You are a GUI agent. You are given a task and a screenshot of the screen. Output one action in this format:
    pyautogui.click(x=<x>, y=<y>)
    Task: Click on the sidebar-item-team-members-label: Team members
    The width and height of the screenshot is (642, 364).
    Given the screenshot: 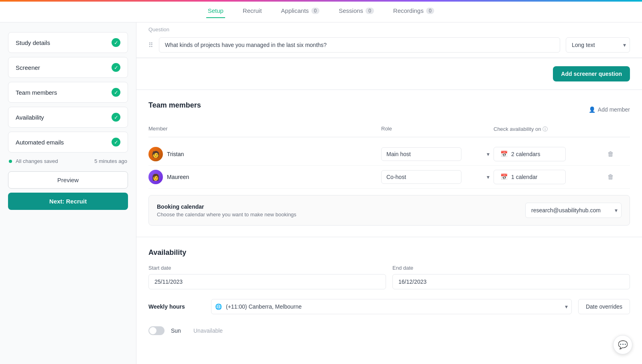 What is the action you would take?
    pyautogui.click(x=36, y=92)
    